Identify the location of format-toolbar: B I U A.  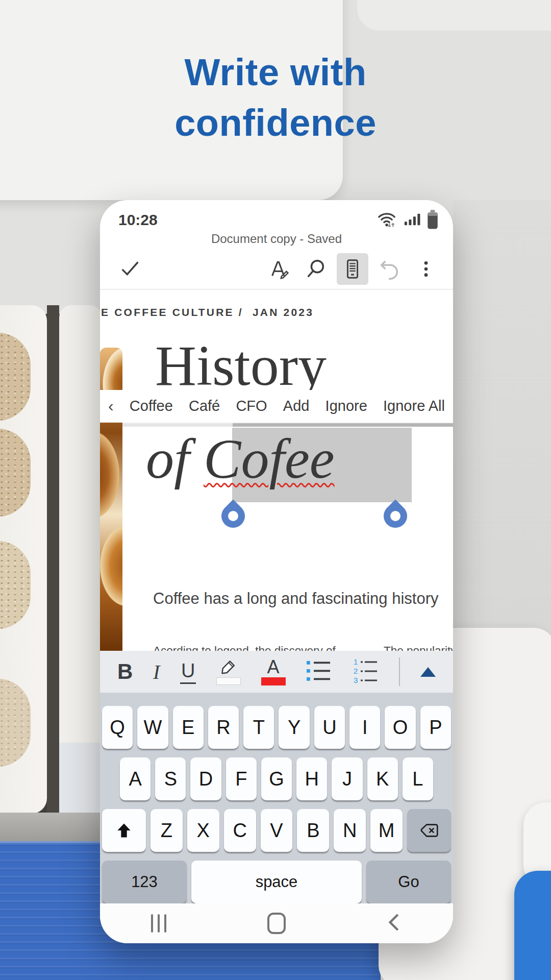
(277, 672).